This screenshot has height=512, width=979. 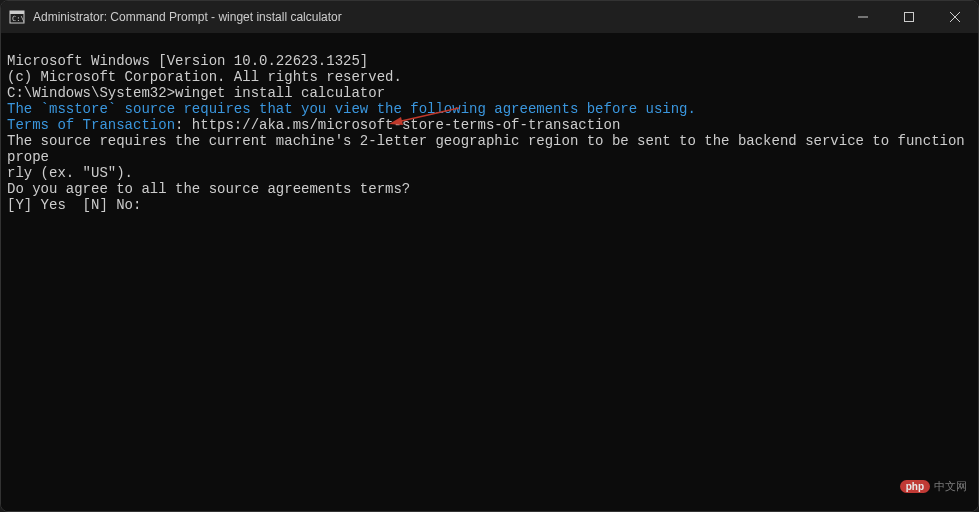 What do you see at coordinates (909, 17) in the screenshot?
I see `maximize-button` at bounding box center [909, 17].